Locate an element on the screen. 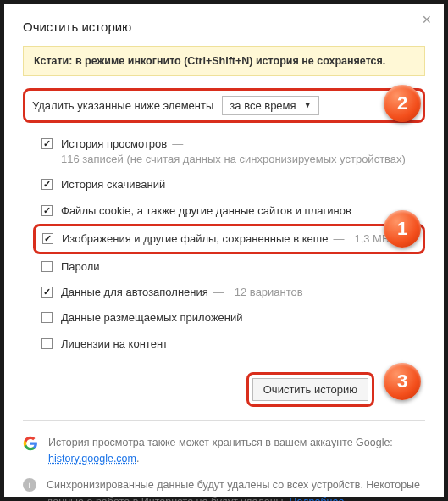 The image size is (448, 501). option-label: История просмотров is located at coordinates (113, 144).